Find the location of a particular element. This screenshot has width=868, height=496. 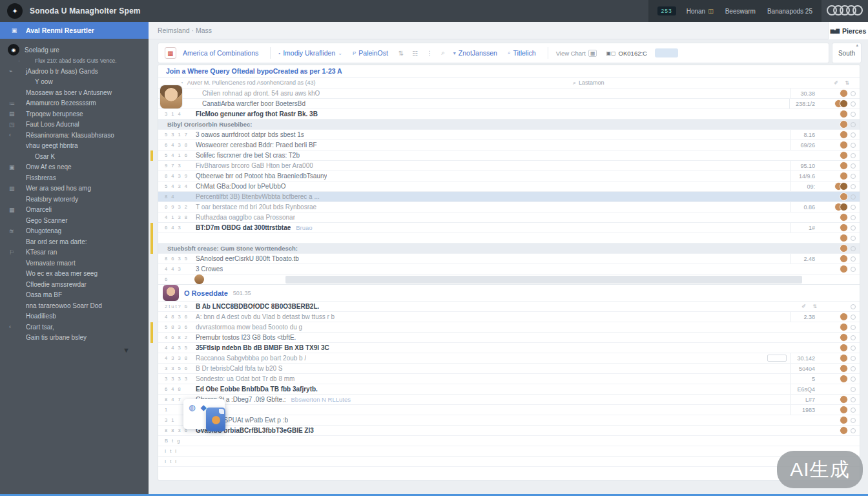

sidebar-item: Hoadiliesb is located at coordinates (74, 316).